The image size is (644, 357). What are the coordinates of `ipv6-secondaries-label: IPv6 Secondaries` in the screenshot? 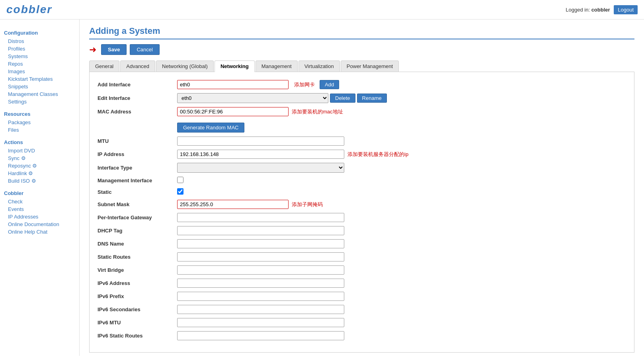 It's located at (137, 310).